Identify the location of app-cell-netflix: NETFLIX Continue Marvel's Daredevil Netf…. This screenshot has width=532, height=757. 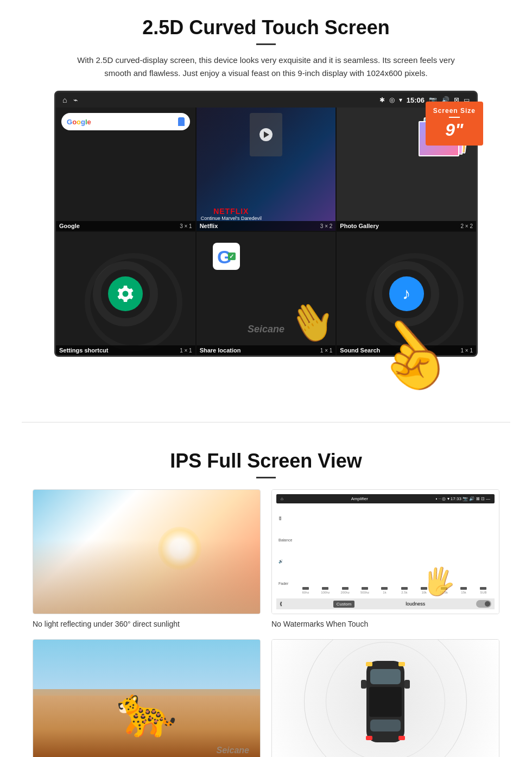
(266, 169).